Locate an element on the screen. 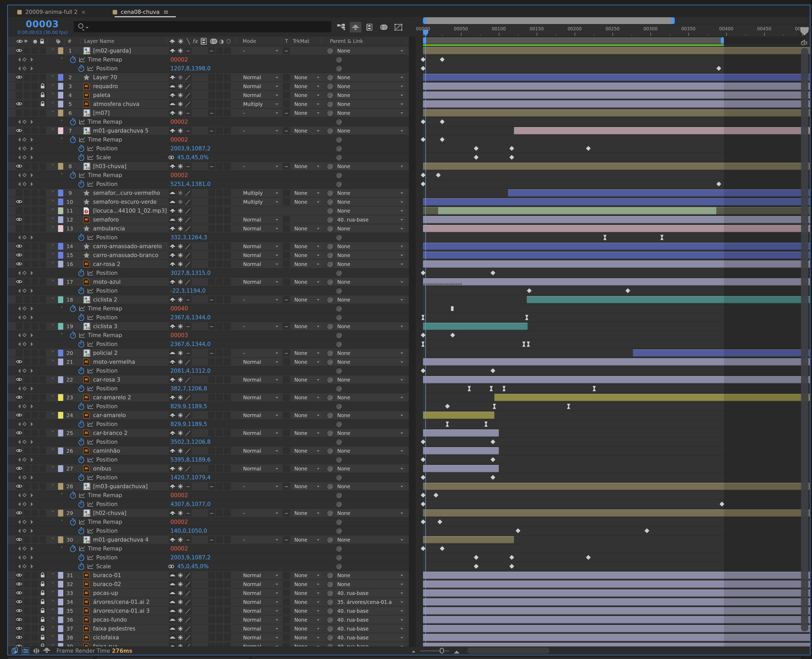 The width and height of the screenshot is (812, 659). preserve-transparency-toggle is located at coordinates (286, 593).